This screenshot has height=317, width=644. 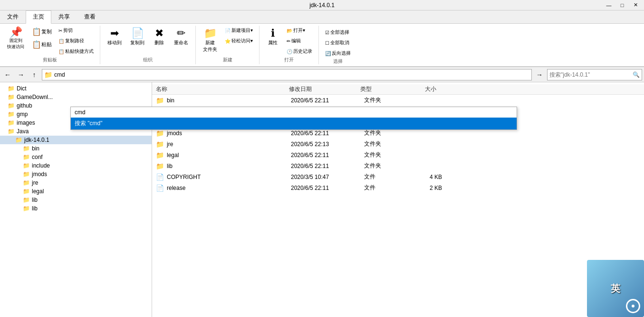 I want to click on tab-file: 文件, so click(x=13, y=17).